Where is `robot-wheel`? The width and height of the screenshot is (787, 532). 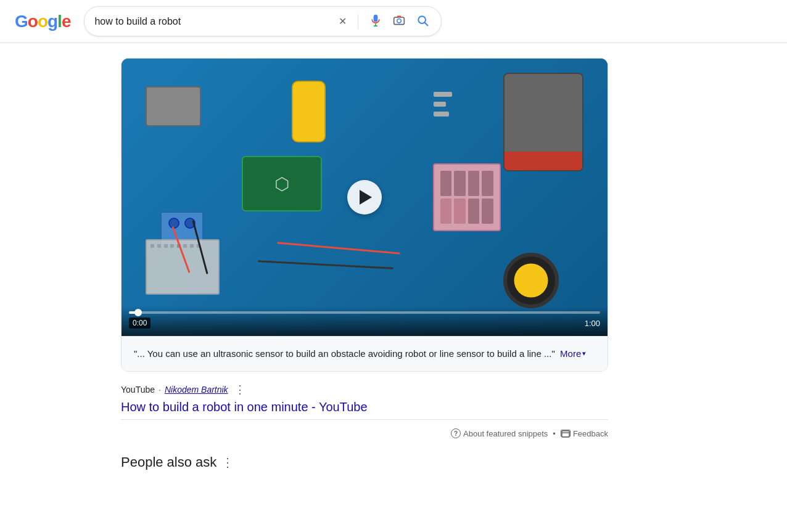
robot-wheel is located at coordinates (531, 280).